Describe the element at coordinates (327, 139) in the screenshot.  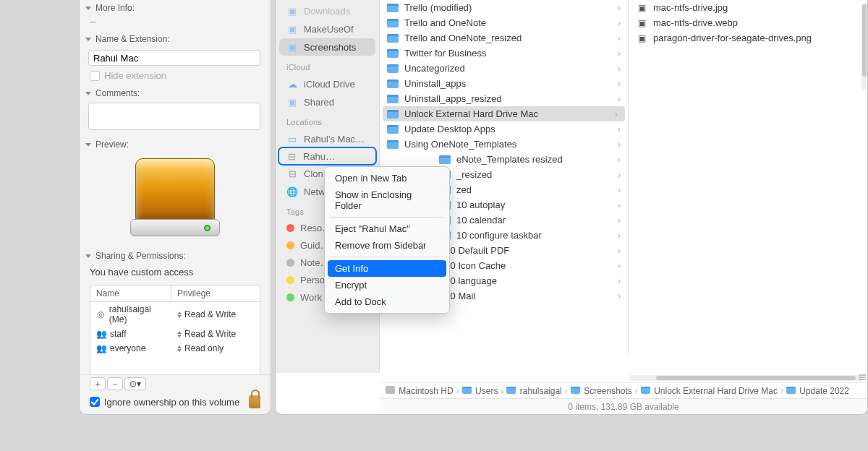
I see `sidebar-item-rahul-s-mac-: ▭Rahul's Mac…` at that location.